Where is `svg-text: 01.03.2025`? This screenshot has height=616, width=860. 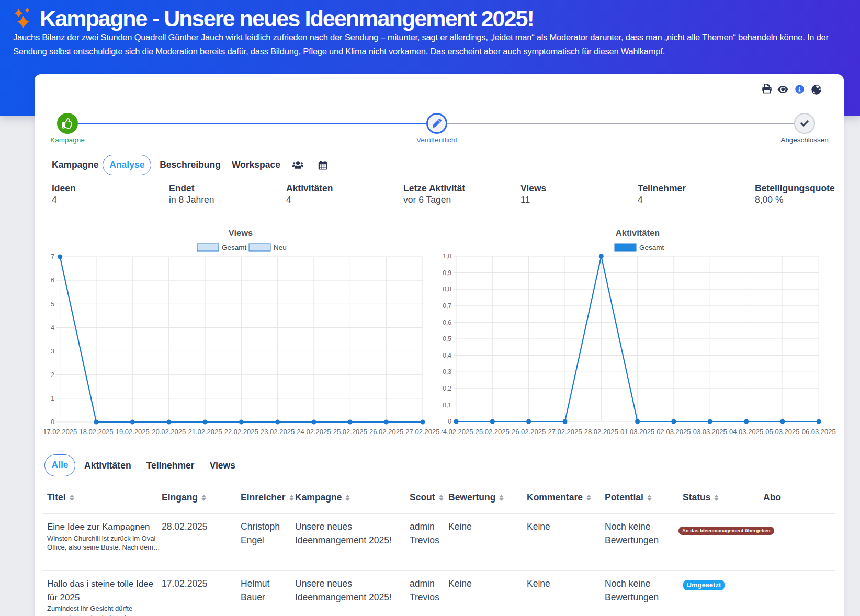 svg-text: 01.03.2025 is located at coordinates (637, 432).